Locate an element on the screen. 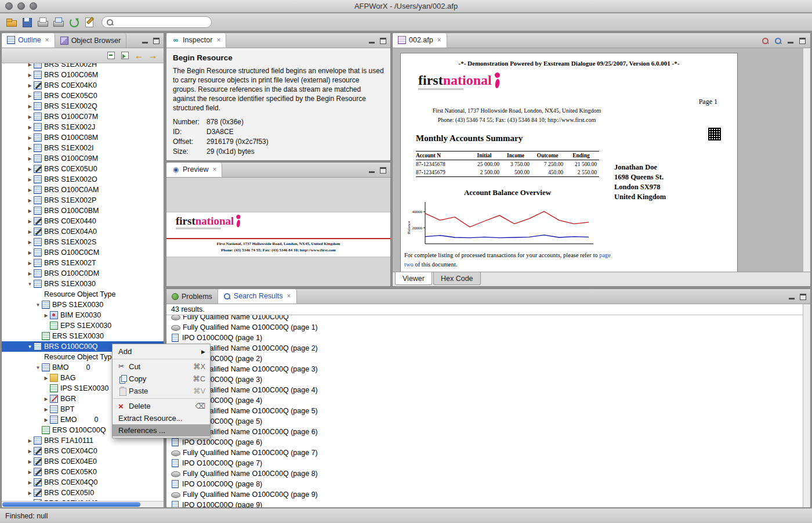  tree-item: ▶BRS S1EX002O is located at coordinates (82, 179).